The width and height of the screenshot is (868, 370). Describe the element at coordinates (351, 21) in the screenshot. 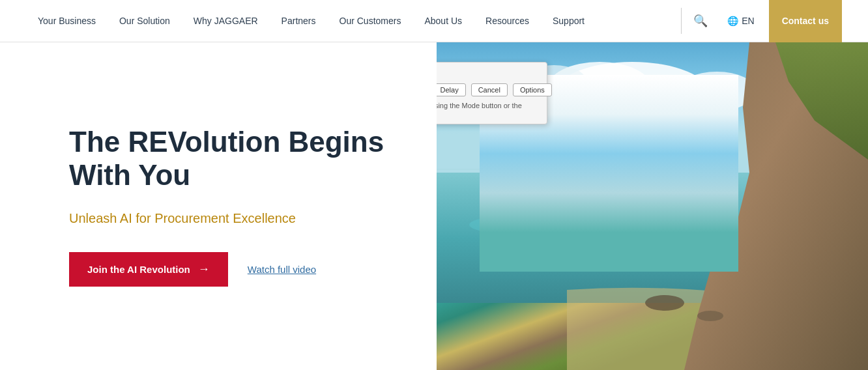

I see `nav-items: Your Business Our Solution Why JAGGAER P…` at that location.